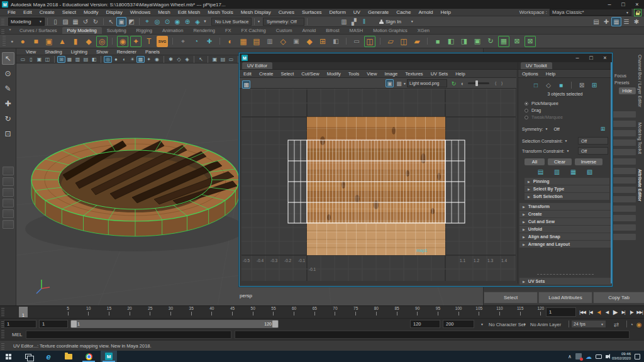  Describe the element at coordinates (611, 173) in the screenshot. I see `panel-scrollbar` at that location.